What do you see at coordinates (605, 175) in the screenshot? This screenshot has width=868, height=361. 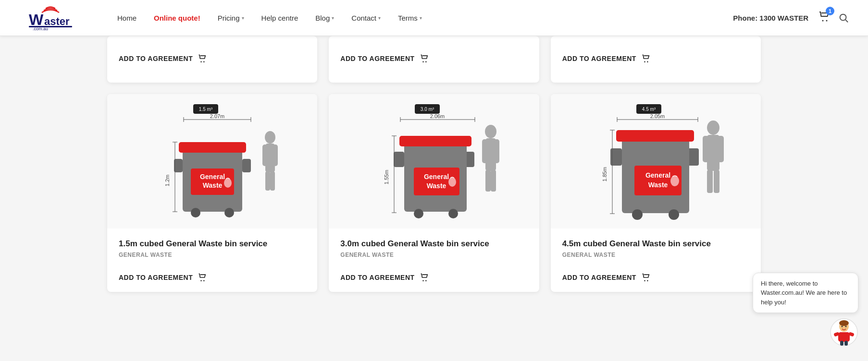 I see `svg-text: 1.85m` at bounding box center [605, 175].